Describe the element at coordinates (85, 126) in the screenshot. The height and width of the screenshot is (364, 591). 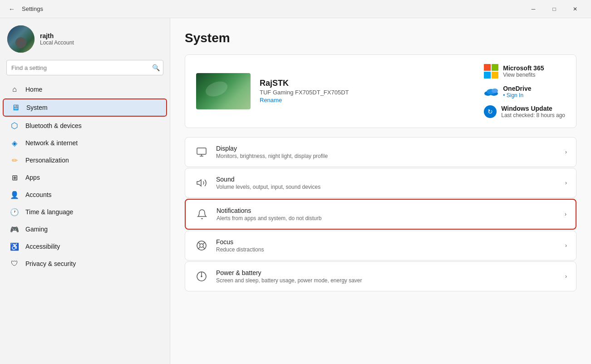
I see `nav-bluetooth: ⬡ Bluetooth & devices` at that location.